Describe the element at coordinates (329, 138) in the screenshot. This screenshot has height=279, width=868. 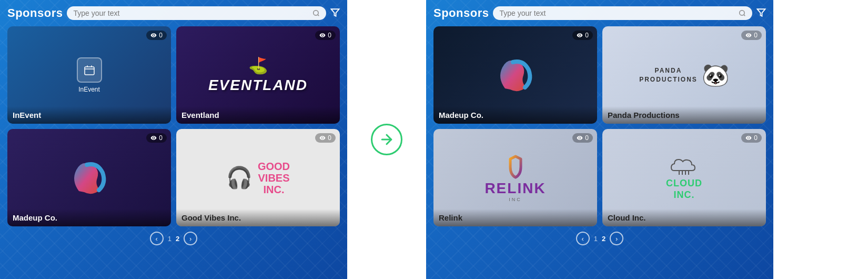
I see `card-goodvibes-badge-count: 0` at that location.